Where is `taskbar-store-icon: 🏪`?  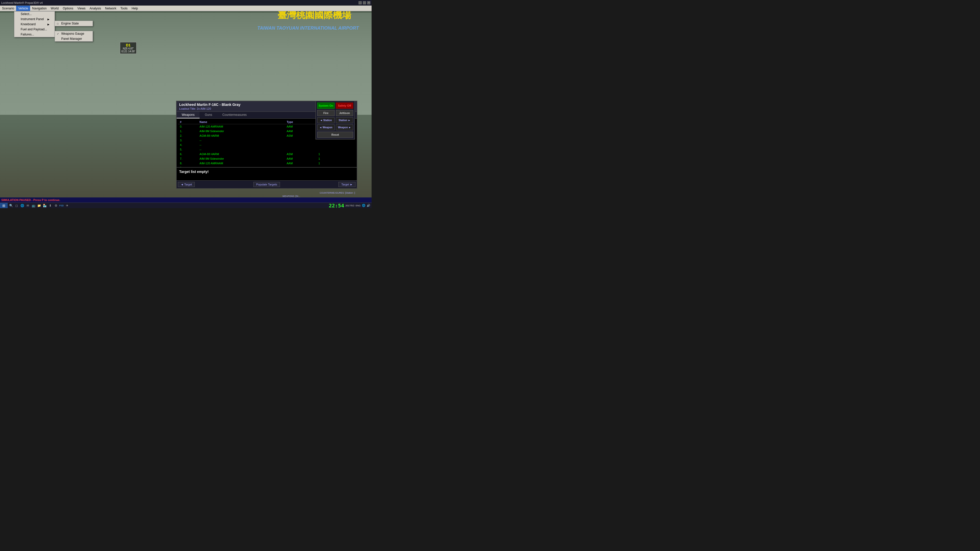
taskbar-store-icon: 🏪 is located at coordinates (45, 205).